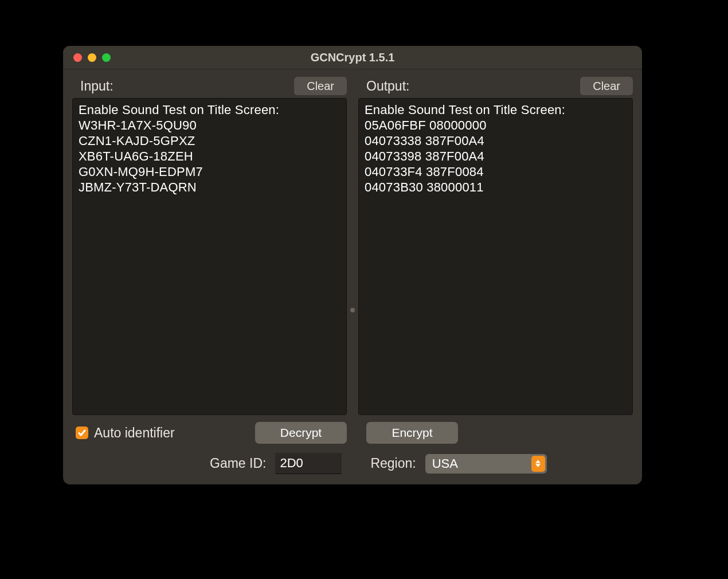  What do you see at coordinates (92, 57) in the screenshot?
I see `traffic-lights` at bounding box center [92, 57].